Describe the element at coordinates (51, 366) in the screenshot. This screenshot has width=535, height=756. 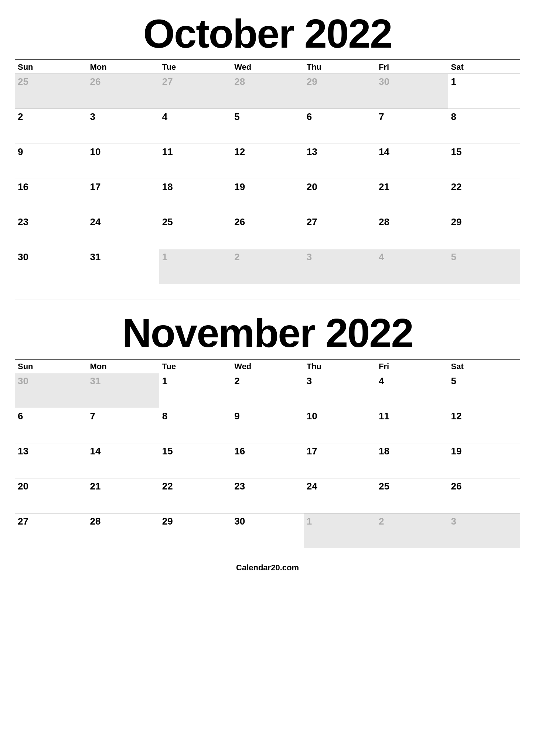
I see `col-sun-nov: Sun` at that location.